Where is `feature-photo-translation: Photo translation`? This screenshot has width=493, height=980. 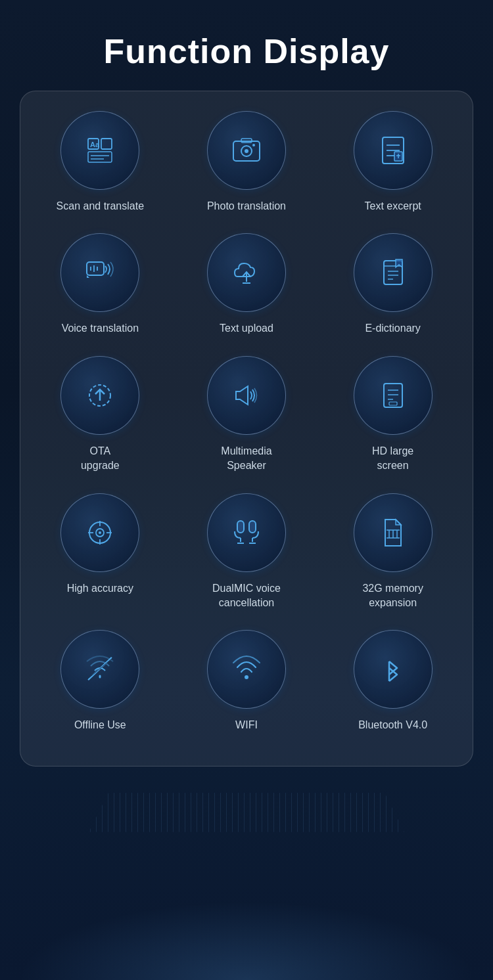 feature-photo-translation: Photo translation is located at coordinates (246, 162).